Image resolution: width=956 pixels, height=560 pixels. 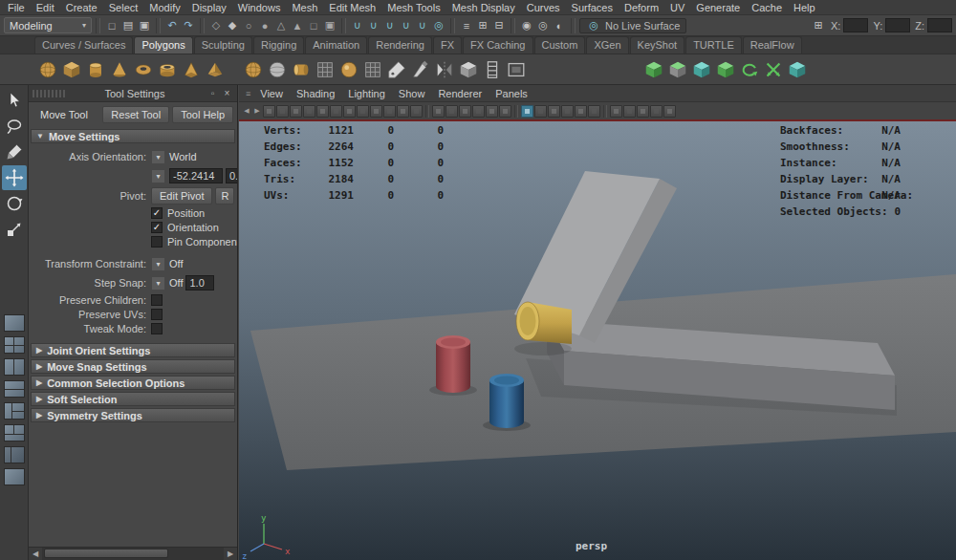 What do you see at coordinates (304, 8) in the screenshot?
I see `menu-mesh: Mesh` at bounding box center [304, 8].